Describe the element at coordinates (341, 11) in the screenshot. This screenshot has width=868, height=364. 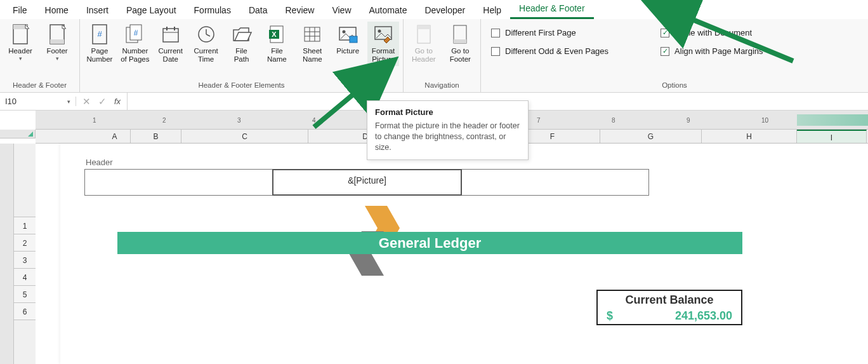
I see `tab-view: View` at that location.